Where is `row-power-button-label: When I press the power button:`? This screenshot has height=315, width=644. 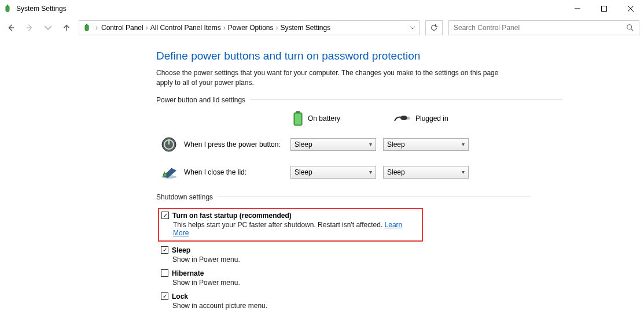 row-power-button-label: When I press the power button: is located at coordinates (233, 144).